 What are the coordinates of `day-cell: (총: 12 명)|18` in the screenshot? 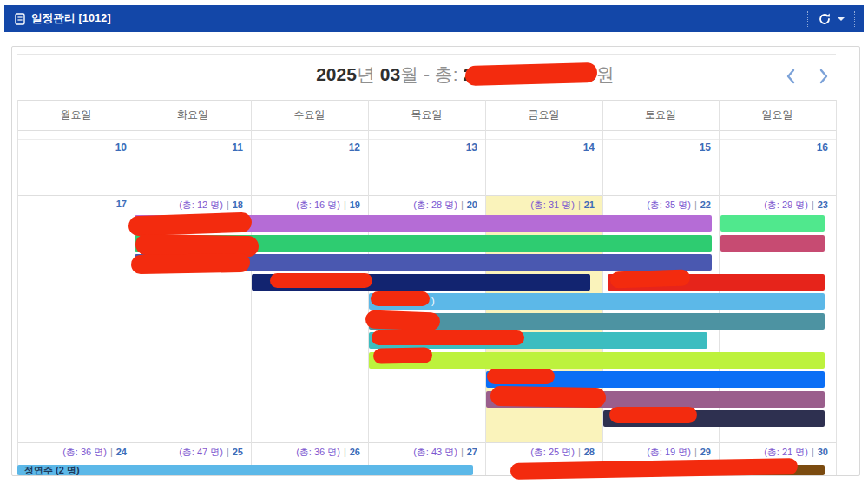 It's located at (189, 206).